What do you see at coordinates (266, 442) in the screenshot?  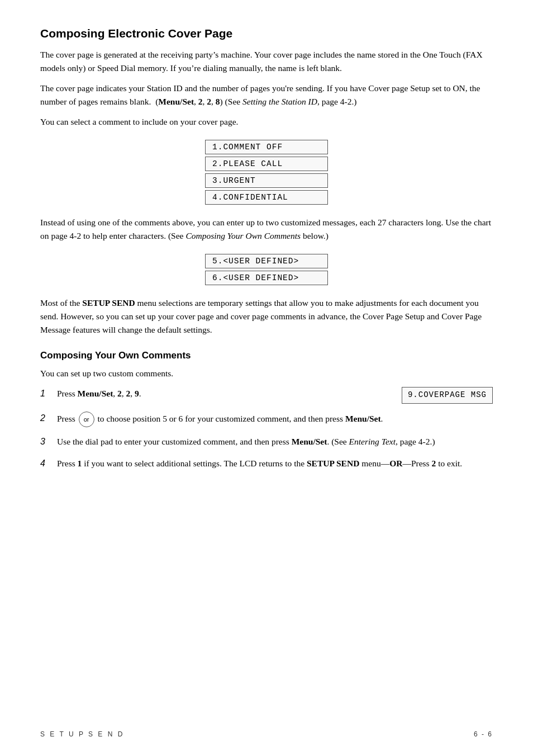 I see `step-3: 3 Use the dial pad to enter your customi…` at bounding box center [266, 442].